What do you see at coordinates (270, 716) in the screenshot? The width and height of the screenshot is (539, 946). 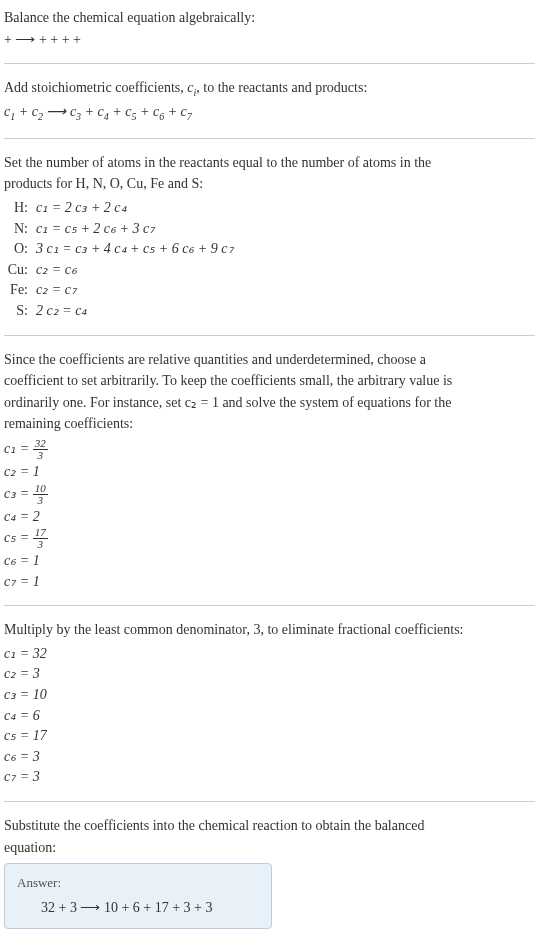 I see `coeff-list-int: c₁ = 32 c₂ = 3 c₃ = 10 c₄ = 6 c₅ = 17 c₆…` at bounding box center [270, 716].